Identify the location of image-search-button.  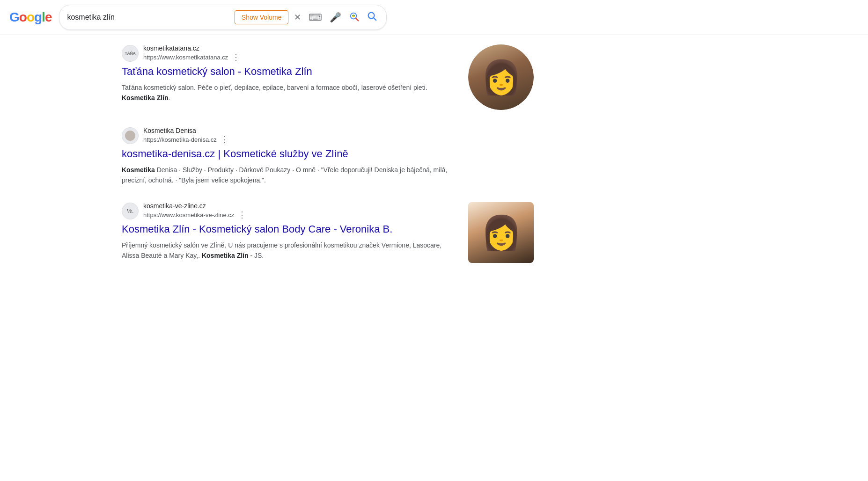
(354, 18).